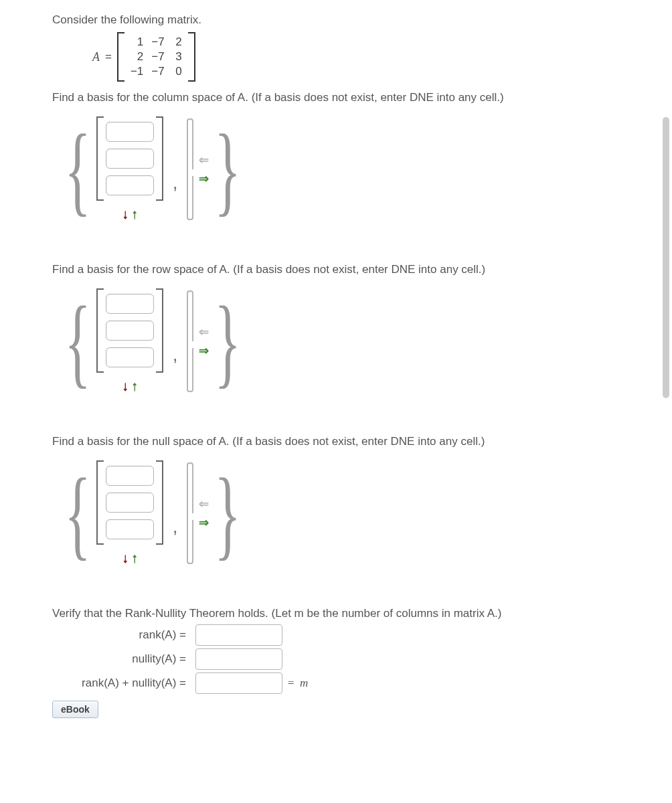  Describe the element at coordinates (190, 513) in the screenshot. I see `nullspace-add-vector-slot` at that location.